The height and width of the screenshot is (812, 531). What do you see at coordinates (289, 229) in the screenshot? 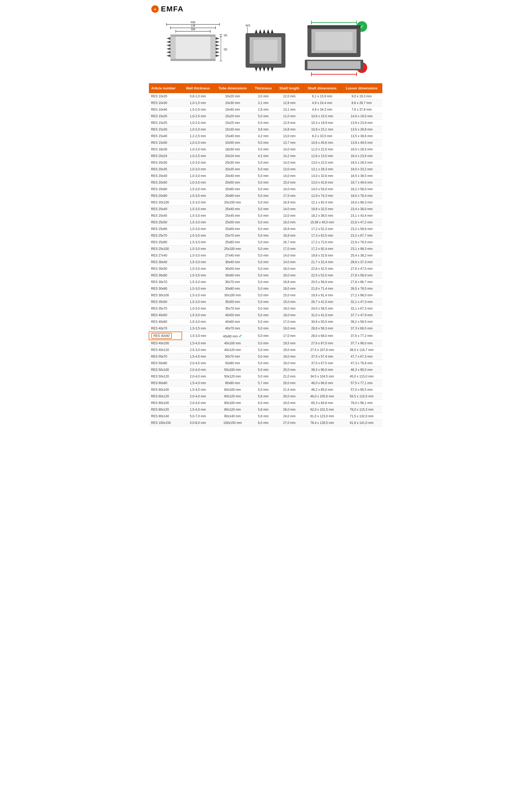
I see `cell-shaft-length: 16,8 mm` at bounding box center [289, 229].